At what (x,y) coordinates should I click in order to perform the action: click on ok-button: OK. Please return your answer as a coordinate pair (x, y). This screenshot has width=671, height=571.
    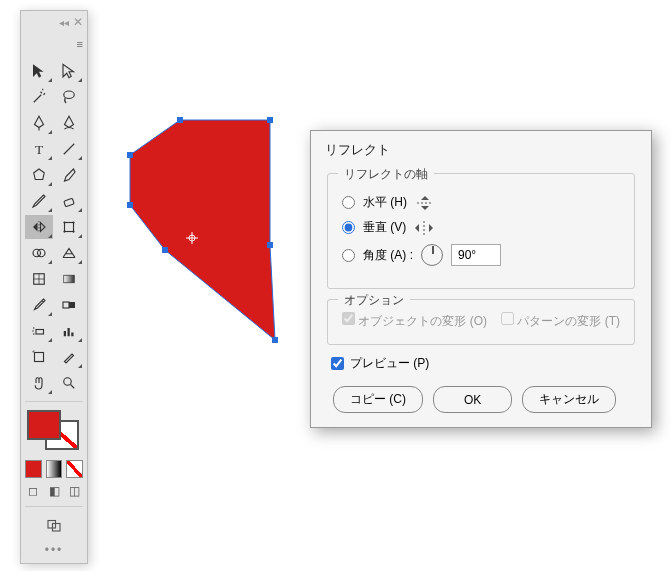
    Looking at the image, I should click on (472, 400).